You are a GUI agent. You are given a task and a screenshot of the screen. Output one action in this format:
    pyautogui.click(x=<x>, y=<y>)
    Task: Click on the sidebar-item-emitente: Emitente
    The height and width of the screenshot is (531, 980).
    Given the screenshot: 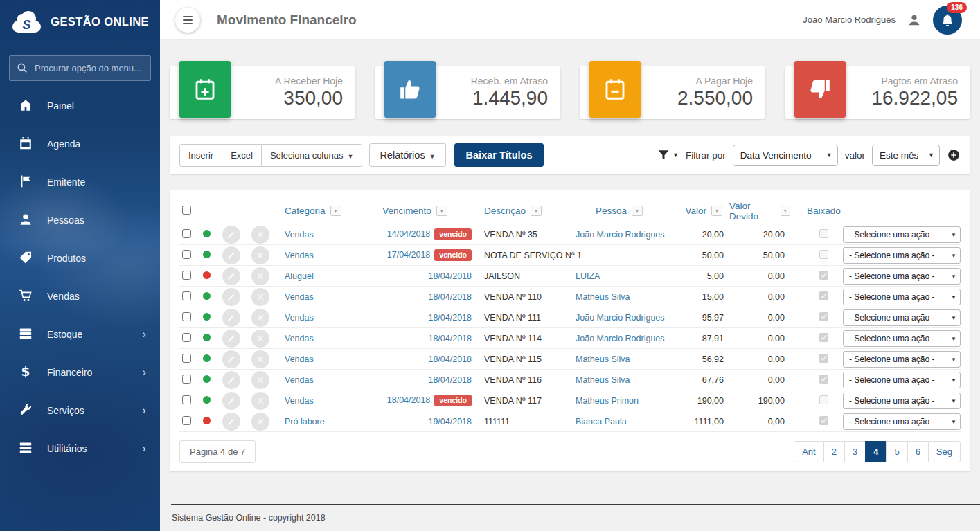 What is the action you would take?
    pyautogui.click(x=80, y=181)
    